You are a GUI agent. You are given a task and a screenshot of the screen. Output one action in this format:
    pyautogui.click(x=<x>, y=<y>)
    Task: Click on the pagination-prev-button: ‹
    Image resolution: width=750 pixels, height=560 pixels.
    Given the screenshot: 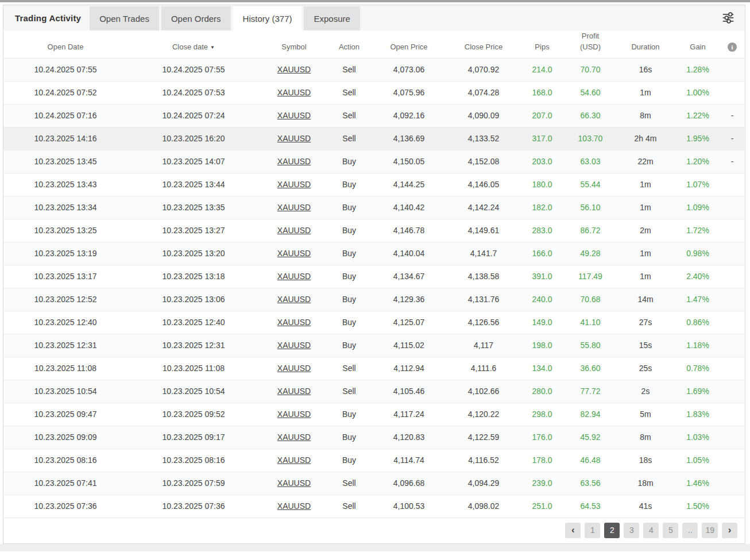 What is the action you would take?
    pyautogui.click(x=573, y=531)
    